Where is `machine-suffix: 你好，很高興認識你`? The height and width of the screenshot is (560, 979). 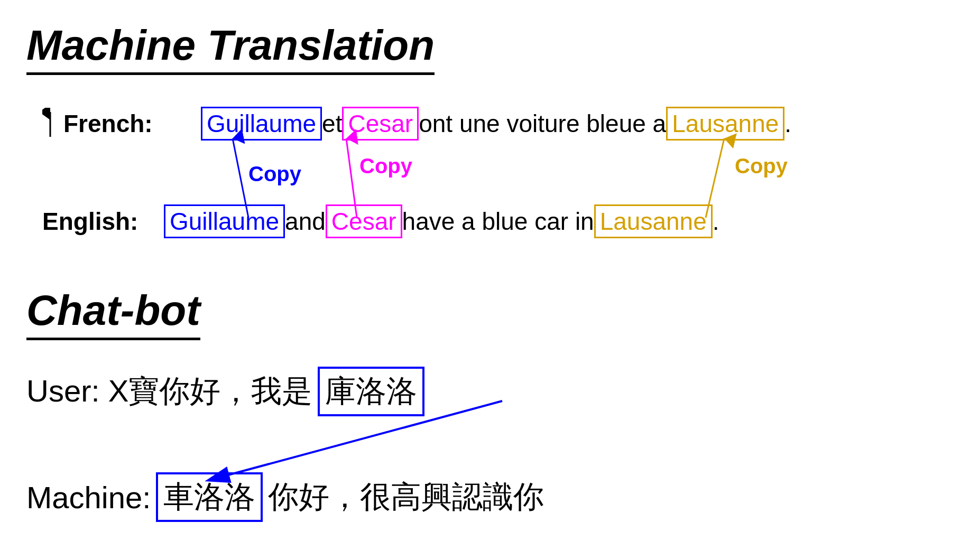
machine-suffix: 你好，很高興認識你 is located at coordinates (406, 497).